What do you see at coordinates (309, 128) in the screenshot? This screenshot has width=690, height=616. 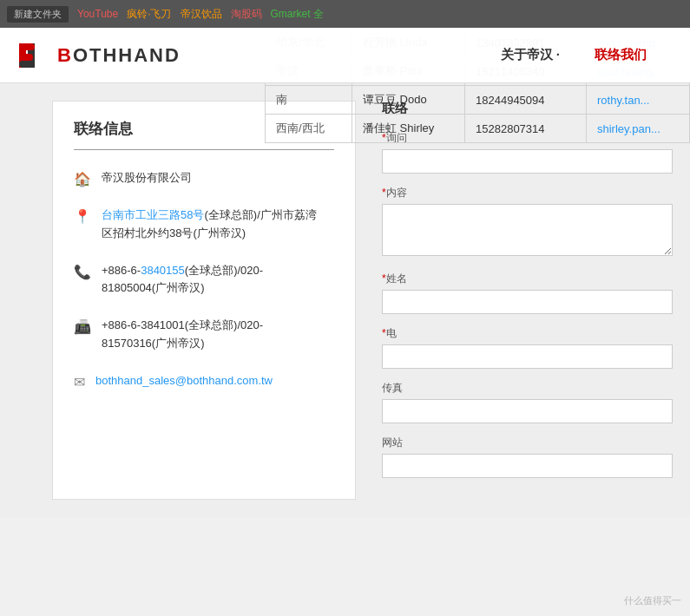 I see `region-cell: 西南/西北` at bounding box center [309, 128].